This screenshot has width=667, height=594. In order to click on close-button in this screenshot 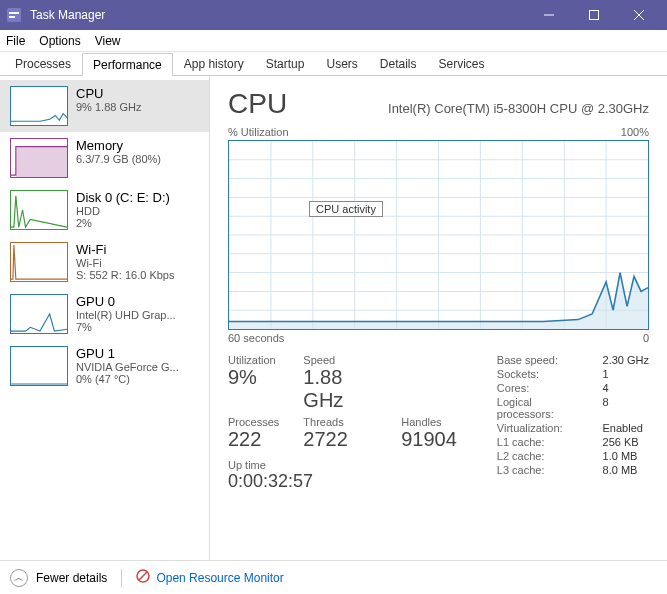, I will do `click(638, 15)`.